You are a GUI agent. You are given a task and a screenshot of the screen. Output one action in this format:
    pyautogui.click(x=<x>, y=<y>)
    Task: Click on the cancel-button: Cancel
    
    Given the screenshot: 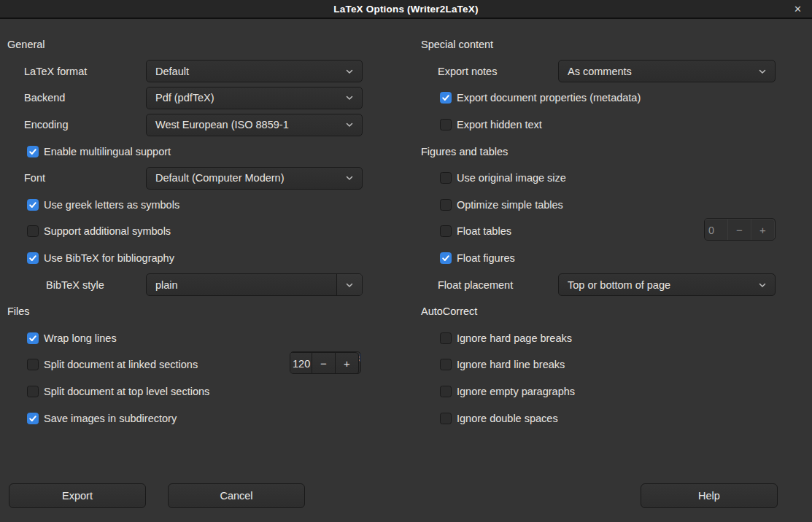 What is the action you would take?
    pyautogui.click(x=236, y=496)
    